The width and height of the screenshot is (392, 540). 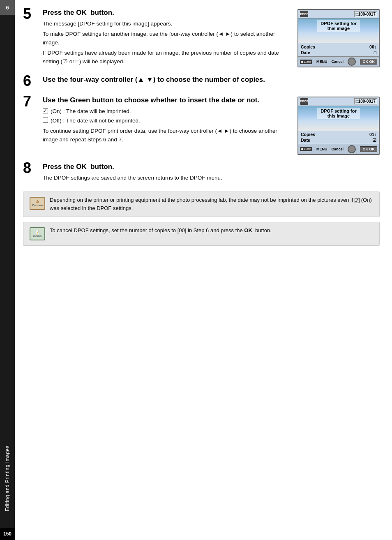 I want to click on caution-icon: ⚠ Caution, so click(x=37, y=203).